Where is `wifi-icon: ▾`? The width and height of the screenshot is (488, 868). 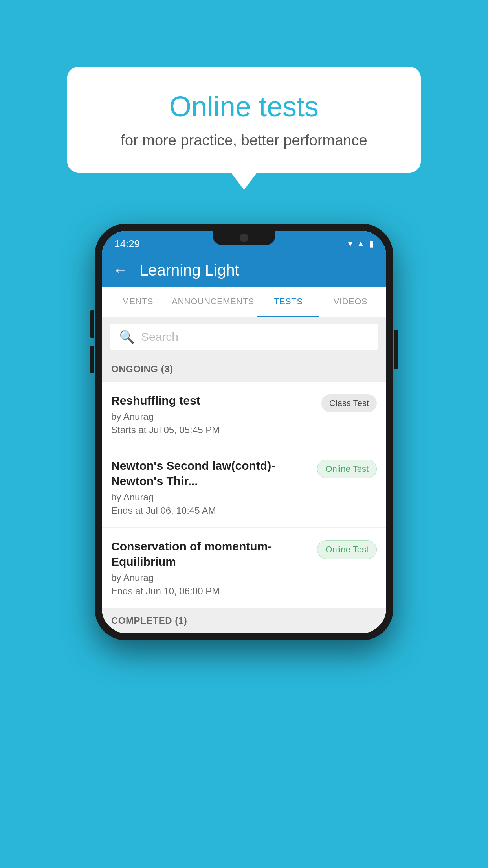
wifi-icon: ▾ is located at coordinates (350, 244).